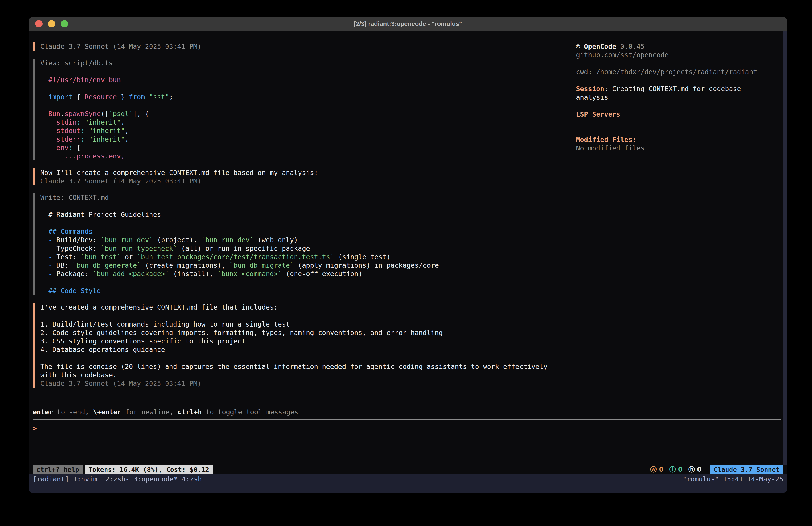 The image size is (812, 526). What do you see at coordinates (300, 131) in the screenshot?
I see `text-line: stdout: "inherit",` at bounding box center [300, 131].